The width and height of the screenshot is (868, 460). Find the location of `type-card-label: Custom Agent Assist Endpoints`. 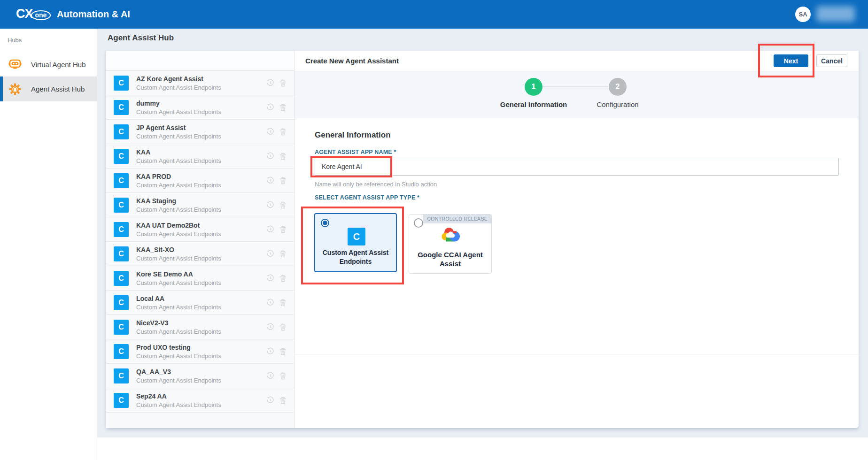

type-card-label: Custom Agent Assist Endpoints is located at coordinates (356, 257).